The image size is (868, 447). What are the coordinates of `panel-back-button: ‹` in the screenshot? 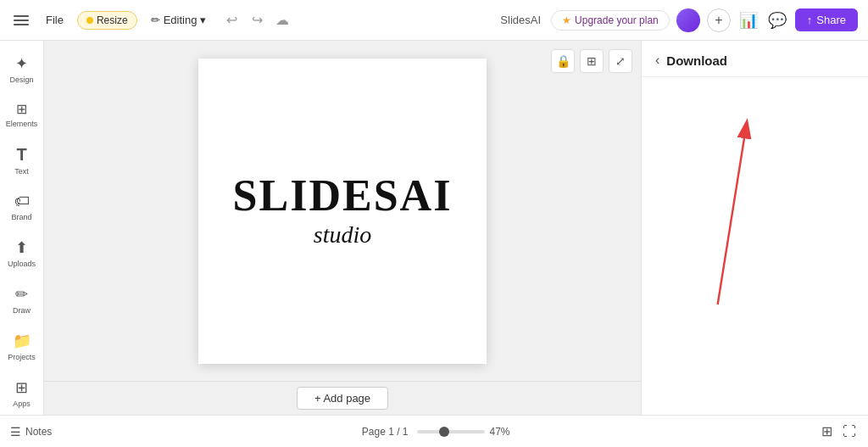 It's located at (658, 60).